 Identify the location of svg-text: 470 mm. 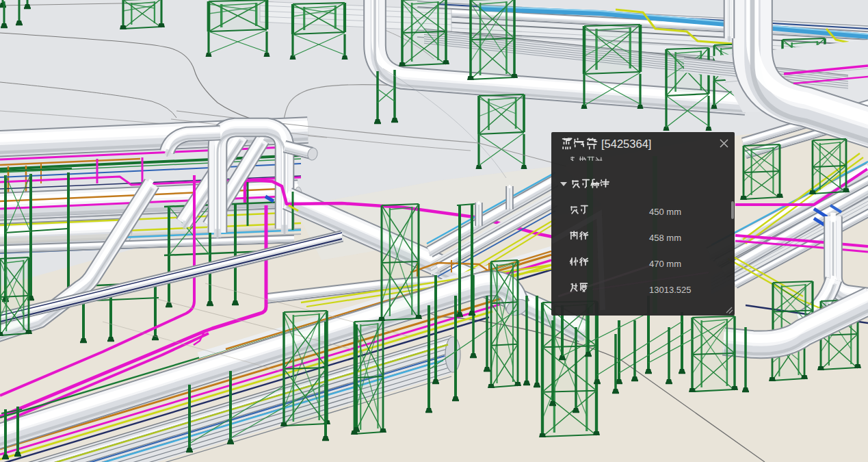
(665, 264).